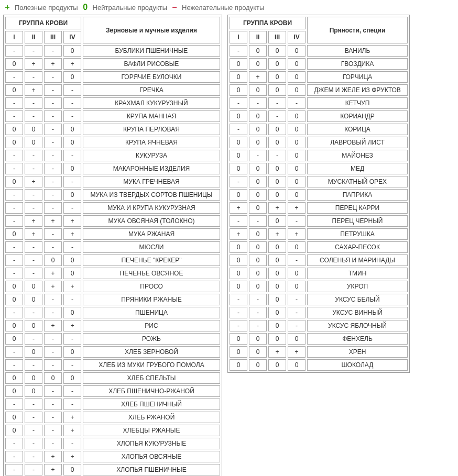 This screenshot has height=476, width=458. What do you see at coordinates (319, 234) in the screenshot?
I see `table-row: +0++ПЕТРУШКА` at bounding box center [319, 234].